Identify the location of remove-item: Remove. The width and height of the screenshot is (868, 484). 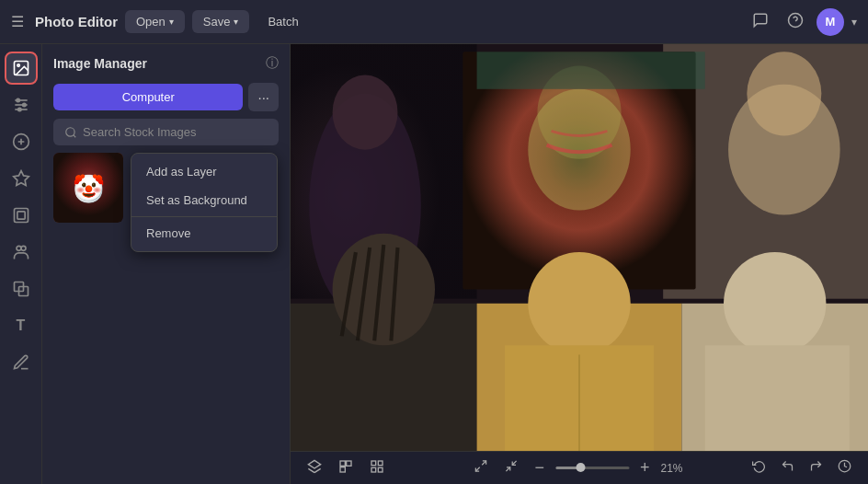
(204, 234).